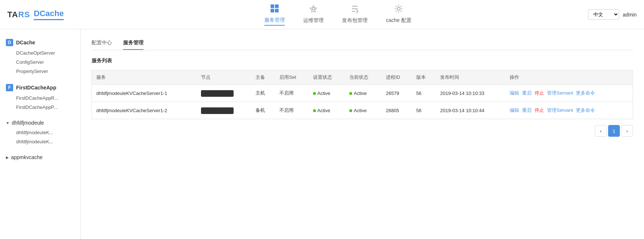  I want to click on action-编辑-1: 编辑, so click(514, 110).